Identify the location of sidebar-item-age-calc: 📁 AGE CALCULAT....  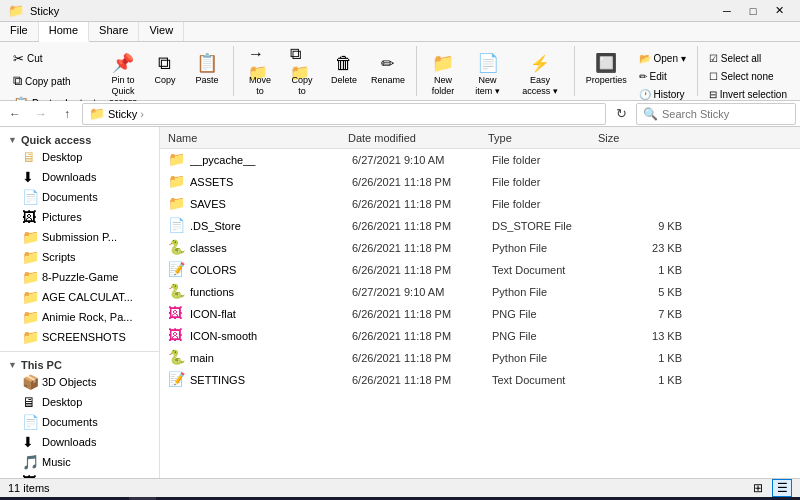
(80, 297).